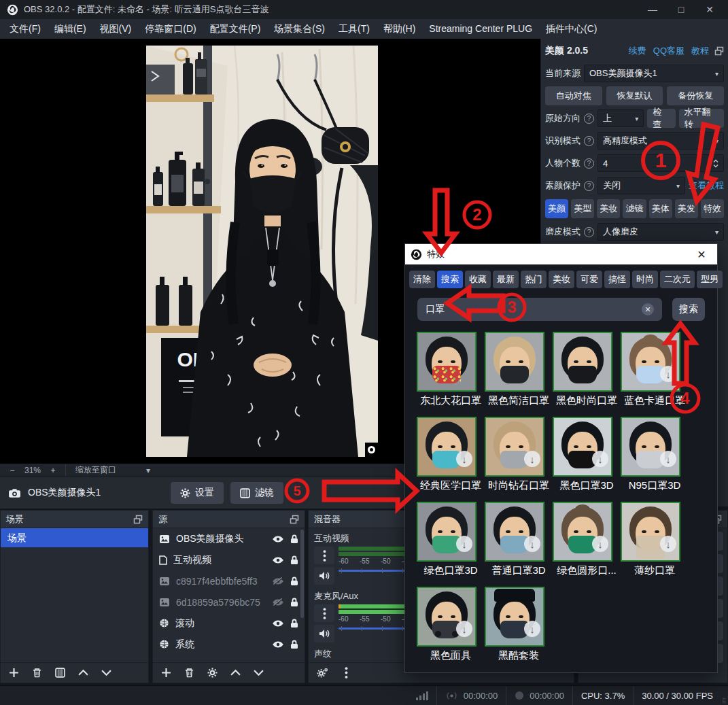 This screenshot has width=728, height=705. What do you see at coordinates (354, 29) in the screenshot?
I see `menu-item: 工具(T)` at bounding box center [354, 29].